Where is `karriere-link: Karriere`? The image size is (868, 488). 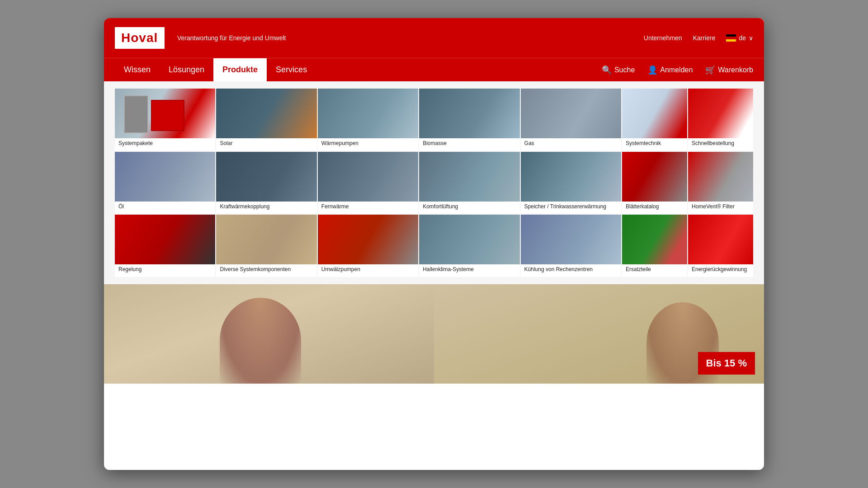 karriere-link: Karriere is located at coordinates (704, 38).